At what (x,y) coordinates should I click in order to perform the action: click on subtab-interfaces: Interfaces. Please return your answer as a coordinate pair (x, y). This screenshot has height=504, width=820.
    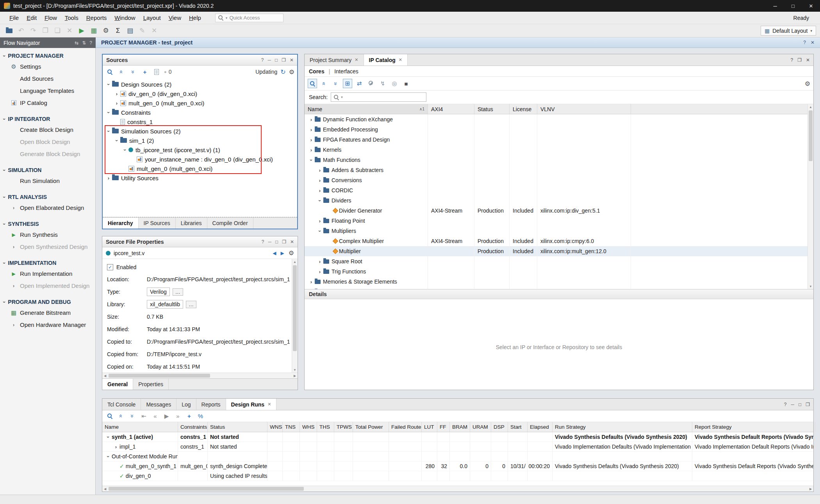
    Looking at the image, I should click on (346, 71).